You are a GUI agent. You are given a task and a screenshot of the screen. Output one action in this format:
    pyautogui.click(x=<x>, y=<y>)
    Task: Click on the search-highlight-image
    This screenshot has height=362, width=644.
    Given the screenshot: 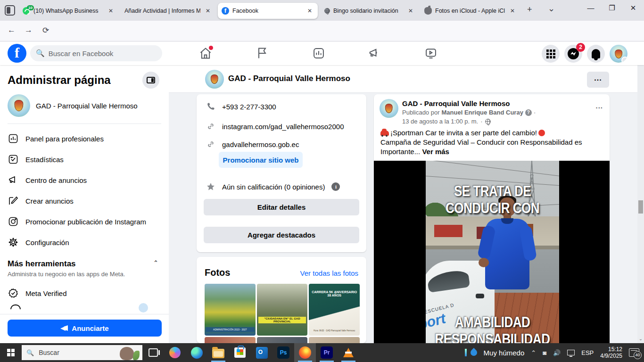 What is the action you would take?
    pyautogui.click(x=129, y=353)
    